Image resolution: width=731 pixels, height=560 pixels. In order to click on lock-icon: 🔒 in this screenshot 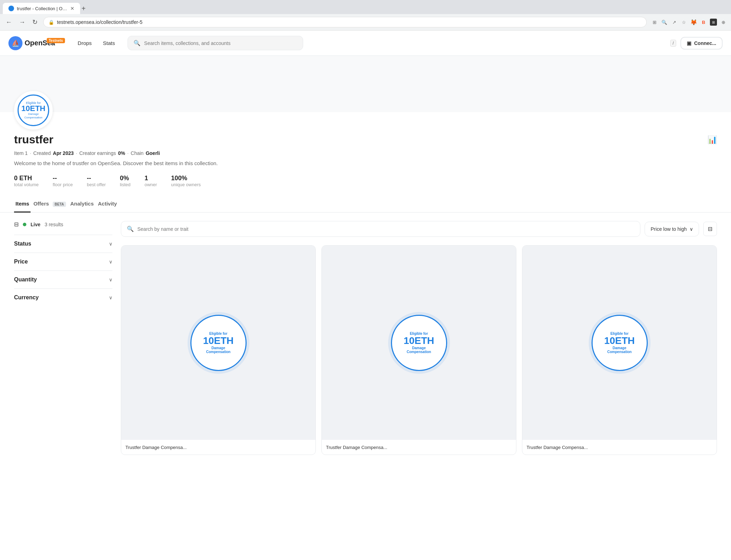, I will do `click(51, 22)`.